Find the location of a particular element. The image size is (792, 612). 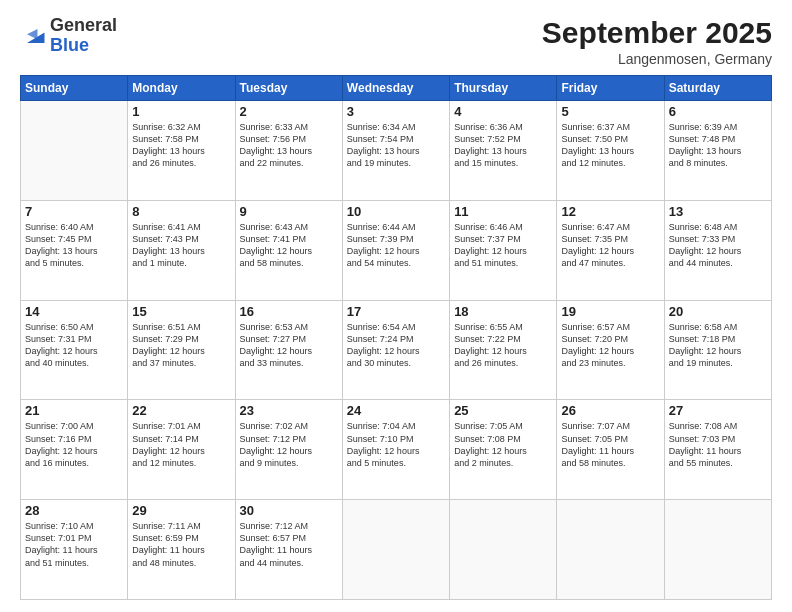

day-number: 21 is located at coordinates (74, 410).